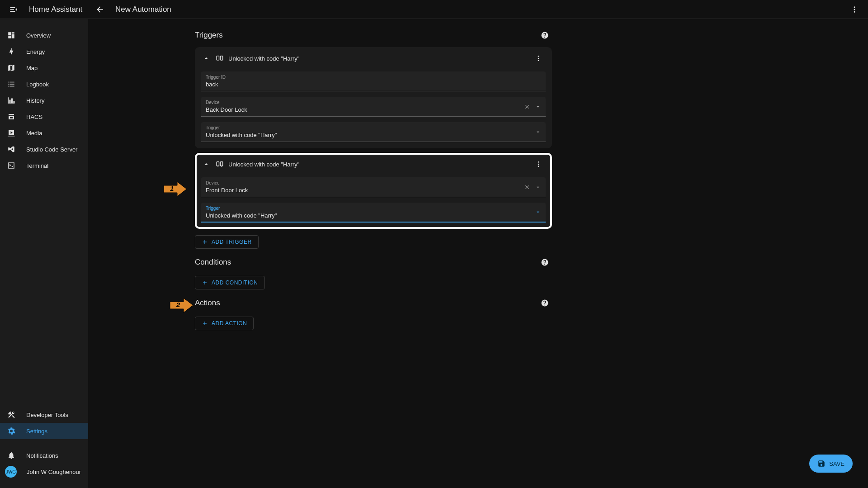 The image size is (868, 488). I want to click on chart-icon, so click(11, 100).